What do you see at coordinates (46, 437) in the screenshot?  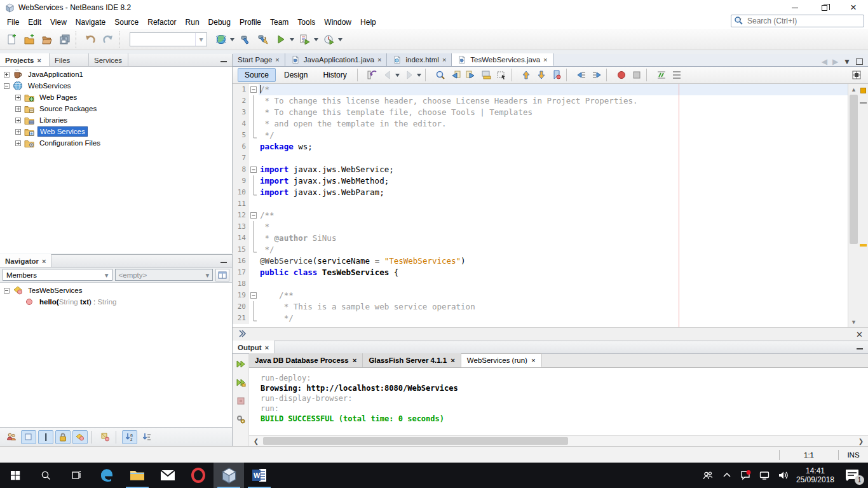 I see `show-static-button` at bounding box center [46, 437].